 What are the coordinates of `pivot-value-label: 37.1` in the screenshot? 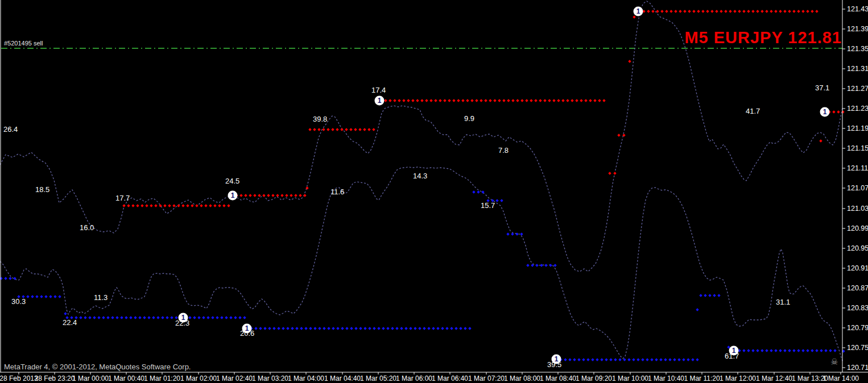 It's located at (822, 88).